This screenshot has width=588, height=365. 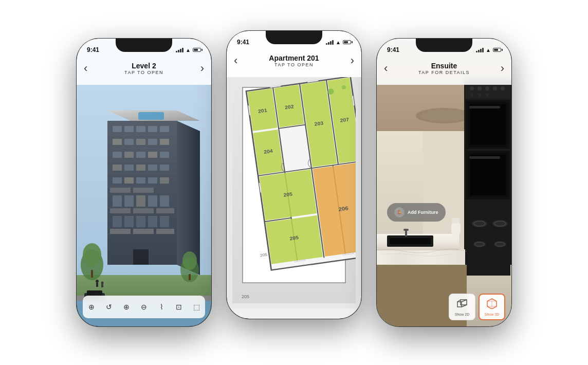 What do you see at coordinates (246, 297) in the screenshot?
I see `svg-text: 205` at bounding box center [246, 297].